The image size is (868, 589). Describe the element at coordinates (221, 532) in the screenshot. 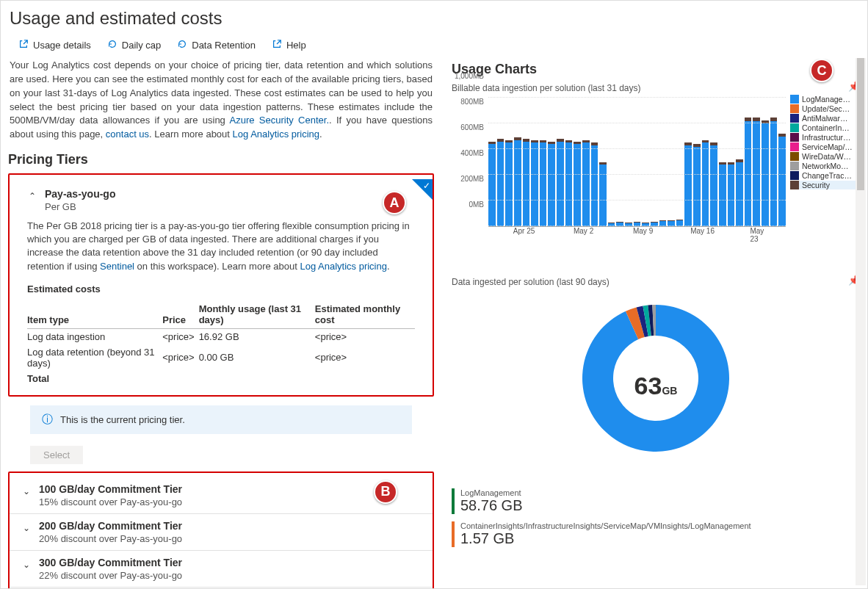

I see `tier-200-gb-day-commitment-tier: ⌄200 GB/day Commitment Tier20% discount …` at that location.